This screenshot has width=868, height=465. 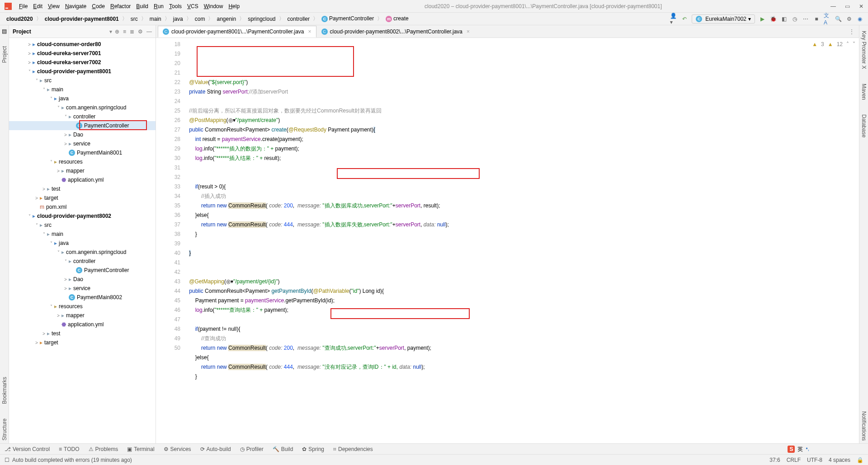 What do you see at coordinates (213, 6) in the screenshot?
I see `menu-window: Window` at bounding box center [213, 6].